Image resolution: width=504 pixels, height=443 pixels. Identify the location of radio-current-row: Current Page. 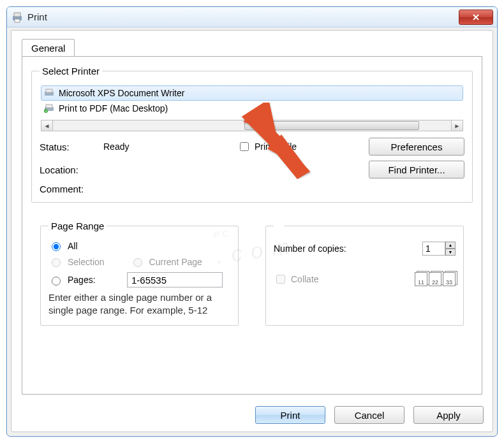
(166, 261).